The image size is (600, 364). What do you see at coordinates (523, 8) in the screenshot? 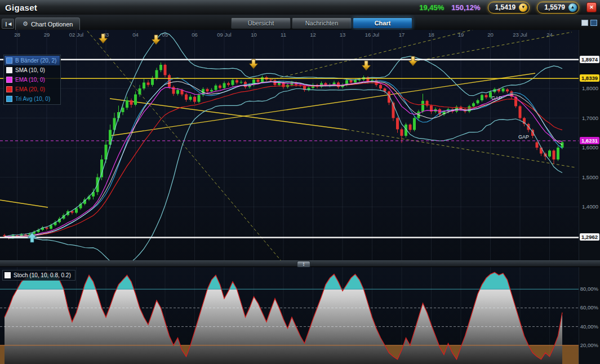
I see `sell-arrow-icon: ▼` at bounding box center [523, 8].